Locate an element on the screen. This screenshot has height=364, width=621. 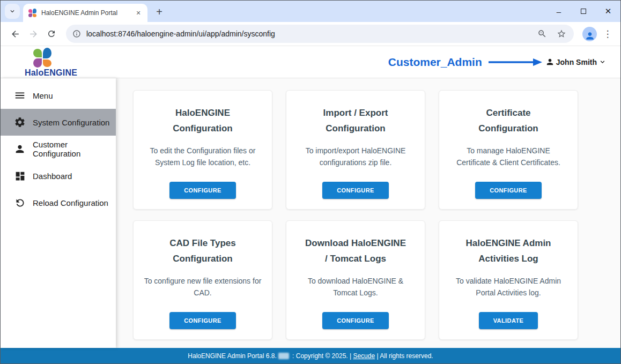
tab-close-icon: ✕ is located at coordinates (138, 13).